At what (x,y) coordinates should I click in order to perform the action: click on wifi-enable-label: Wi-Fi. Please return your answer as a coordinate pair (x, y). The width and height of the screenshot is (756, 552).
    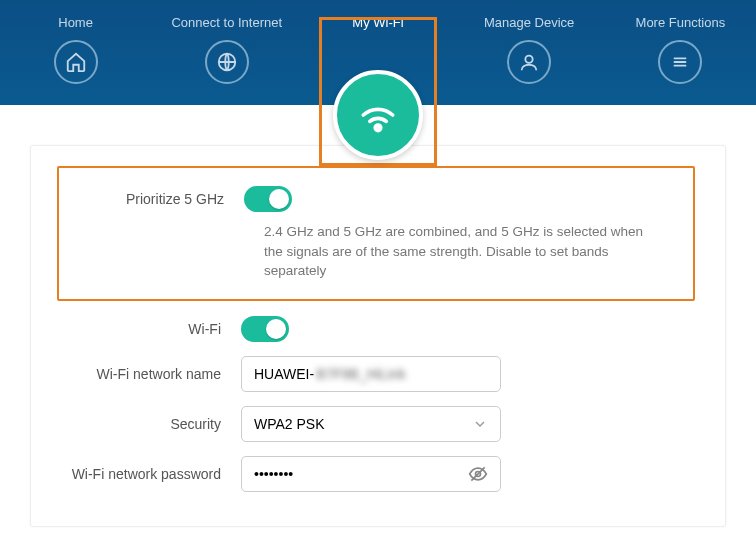
    Looking at the image, I should click on (151, 329).